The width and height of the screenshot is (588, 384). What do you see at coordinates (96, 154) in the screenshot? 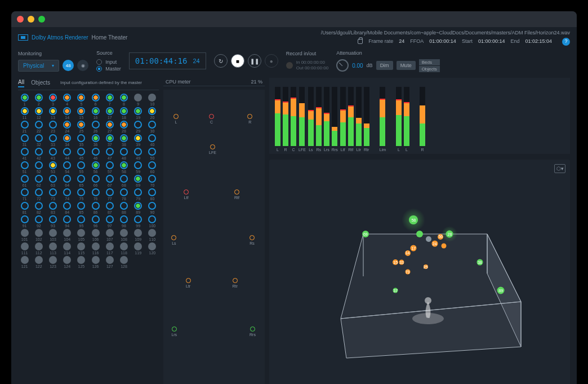
I see `channel-46: 46` at bounding box center [96, 154].